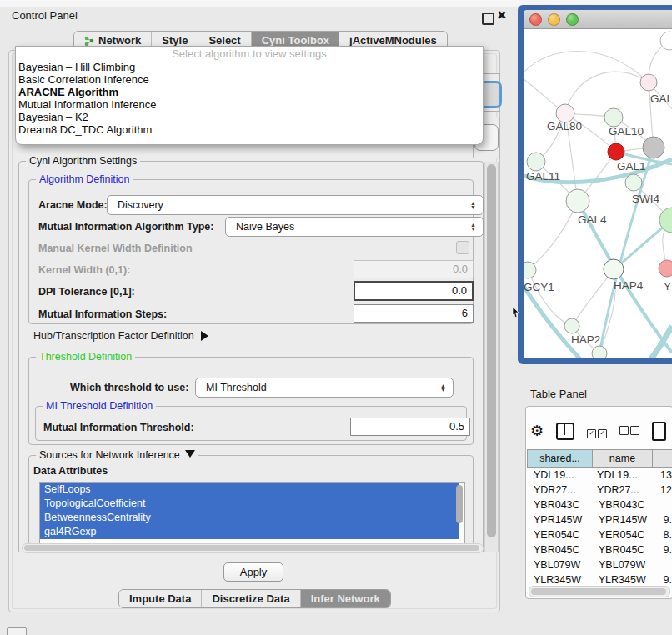 Image resolution: width=672 pixels, height=635 pixels. Describe the element at coordinates (560, 475) in the screenshot. I see `table-cell: YDL19...` at that location.